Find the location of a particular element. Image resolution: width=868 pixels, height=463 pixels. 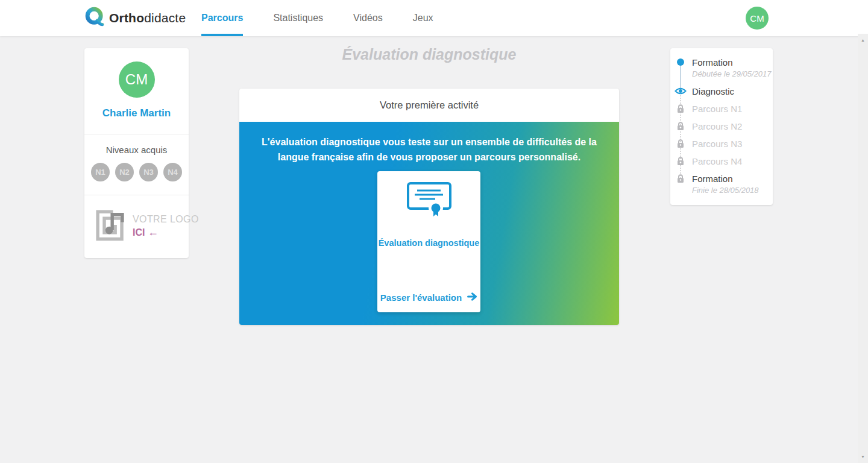

scrollbar-up-icon: ▲ is located at coordinates (863, 40).